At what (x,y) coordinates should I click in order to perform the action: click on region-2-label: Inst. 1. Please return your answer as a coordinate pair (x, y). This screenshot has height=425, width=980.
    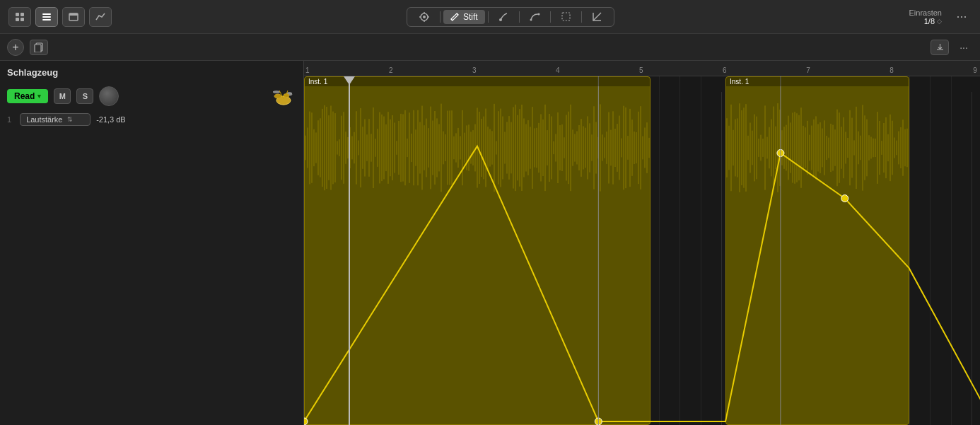
    Looking at the image, I should click on (817, 82).